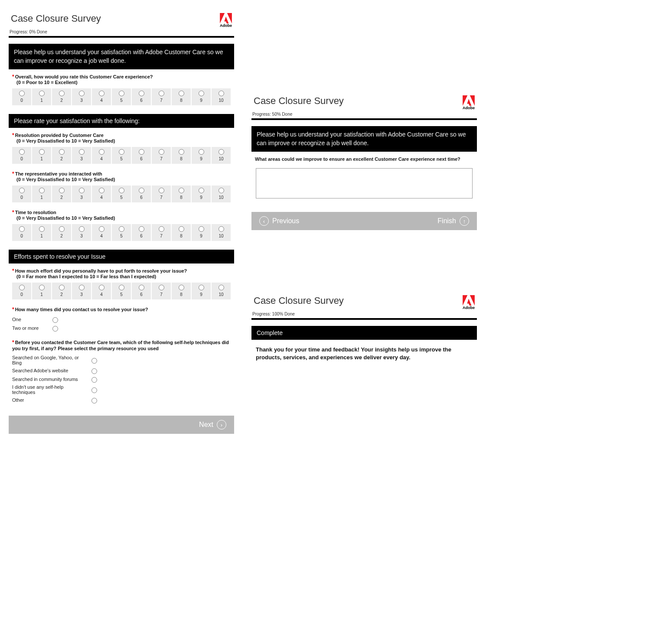 The image size is (672, 631). What do you see at coordinates (121, 291) in the screenshot?
I see `scale-effort: 0 1 2 3 4 5 6 7 8 9 10` at bounding box center [121, 291].